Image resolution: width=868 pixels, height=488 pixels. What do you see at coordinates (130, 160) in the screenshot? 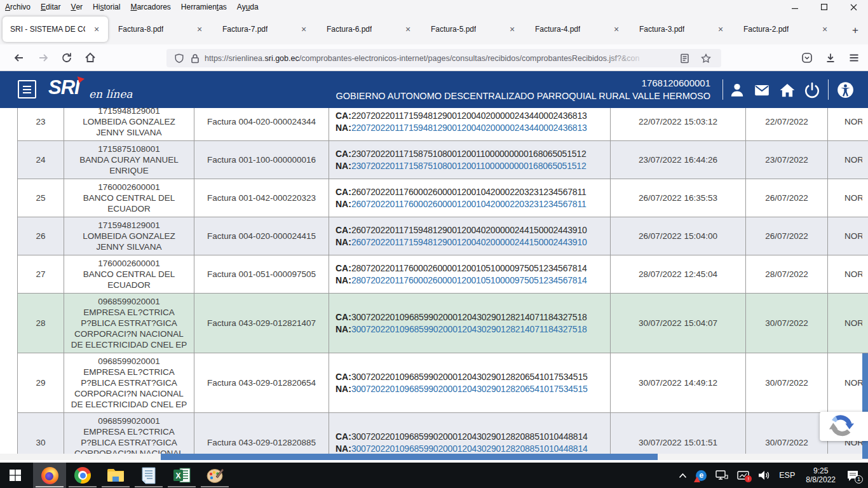
I see `emitter-ruc-name: 1715875108001BANDA CURAY MANUELENRIQUE` at bounding box center [130, 160].